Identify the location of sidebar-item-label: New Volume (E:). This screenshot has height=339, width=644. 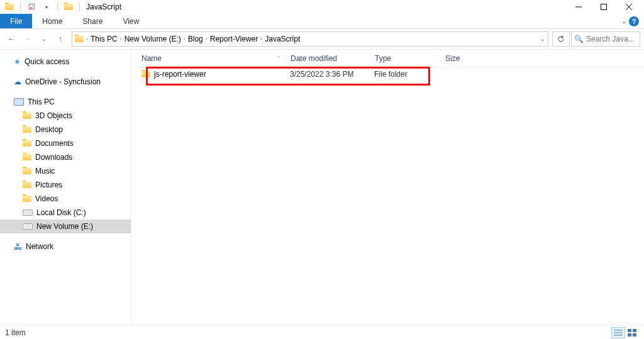
(65, 226).